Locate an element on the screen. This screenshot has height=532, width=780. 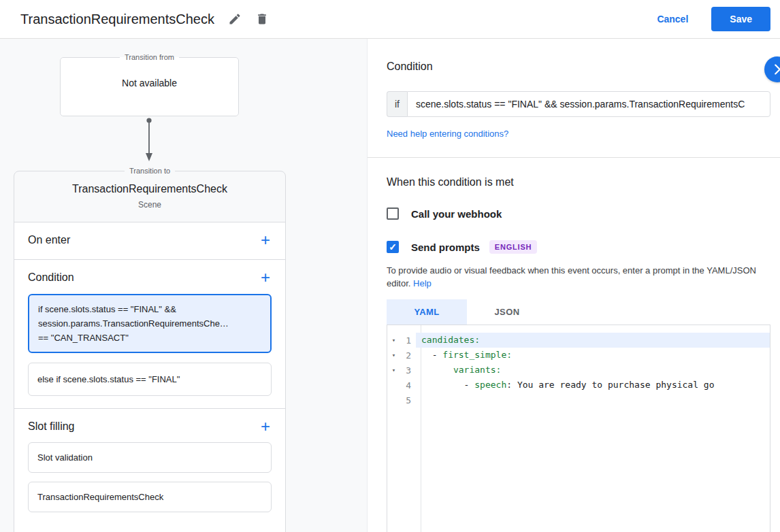
line-number: 3 is located at coordinates (408, 370).